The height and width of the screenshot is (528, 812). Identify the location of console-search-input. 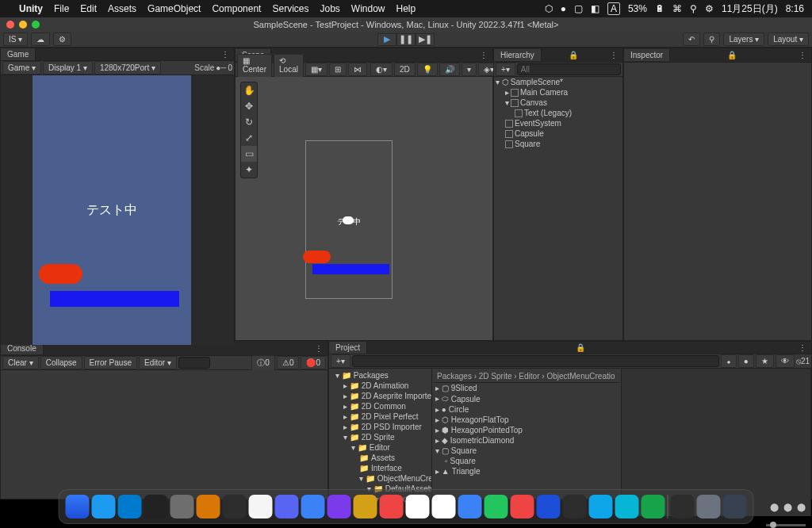
(194, 363).